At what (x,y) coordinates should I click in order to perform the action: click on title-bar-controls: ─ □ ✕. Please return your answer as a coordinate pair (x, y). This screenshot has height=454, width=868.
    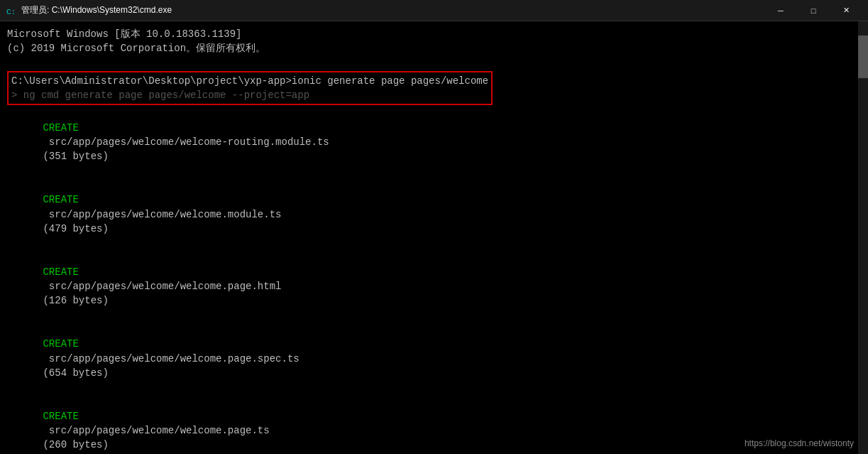
    Looking at the image, I should click on (813, 11).